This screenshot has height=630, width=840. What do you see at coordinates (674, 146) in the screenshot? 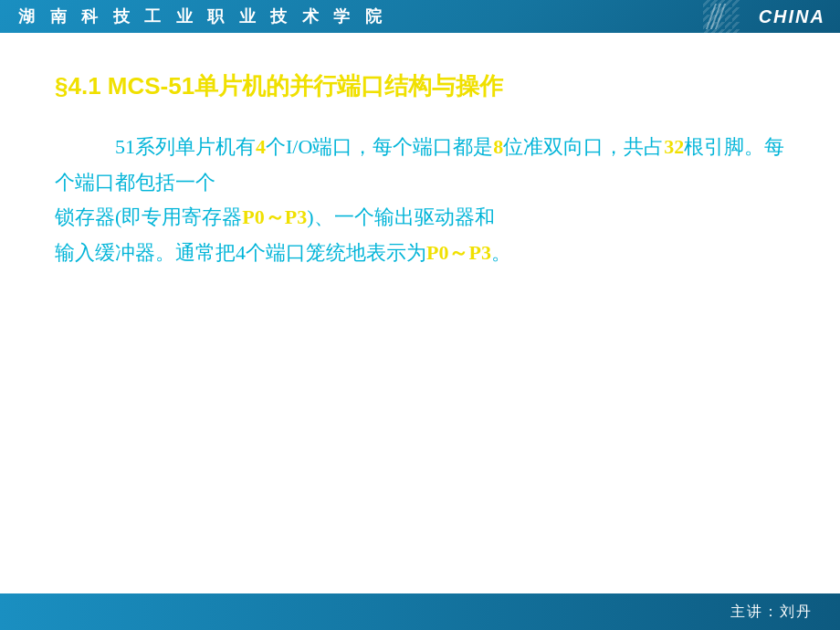
I see `highlight-32: 32` at bounding box center [674, 146].